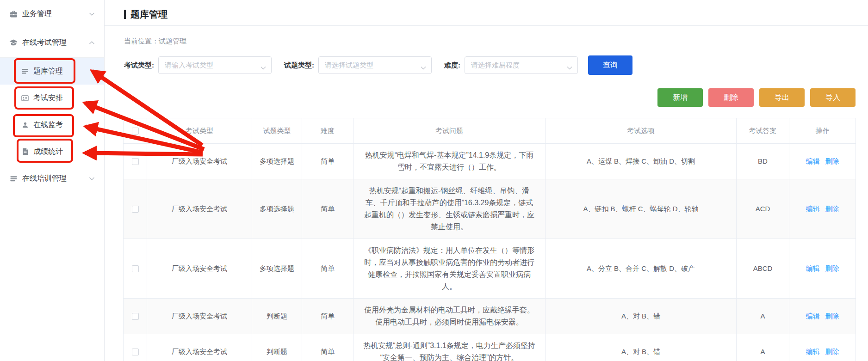 This screenshot has width=868, height=361. I want to click on import-button: 导入, so click(833, 98).